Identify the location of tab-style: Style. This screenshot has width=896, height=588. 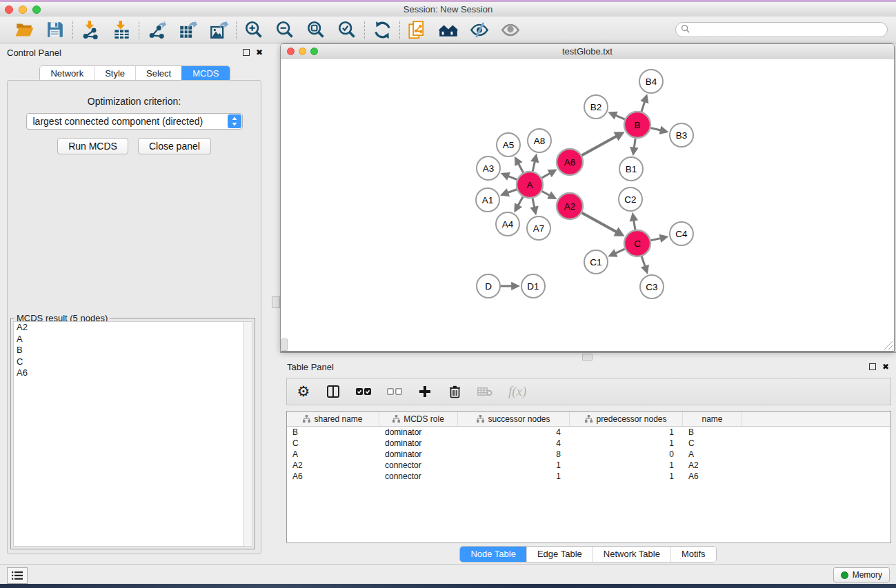
(115, 74).